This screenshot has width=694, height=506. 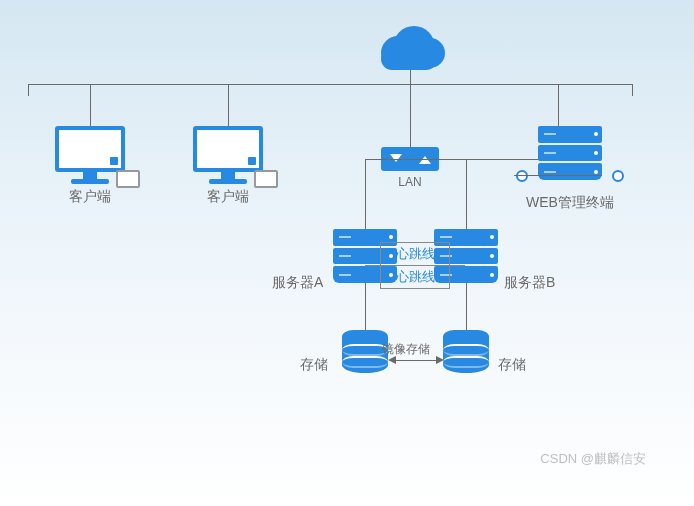 I want to click on client-1: 客户端, so click(x=90, y=166).